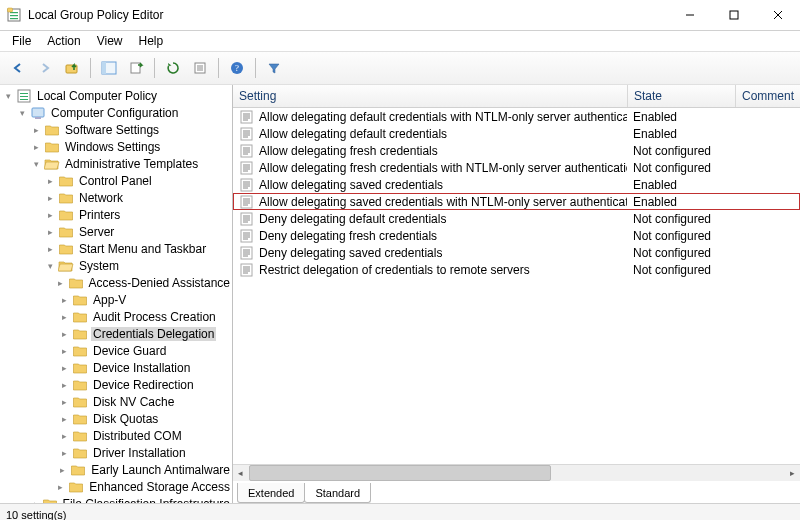  Describe the element at coordinates (45, 68) in the screenshot. I see `forward-button` at that location.